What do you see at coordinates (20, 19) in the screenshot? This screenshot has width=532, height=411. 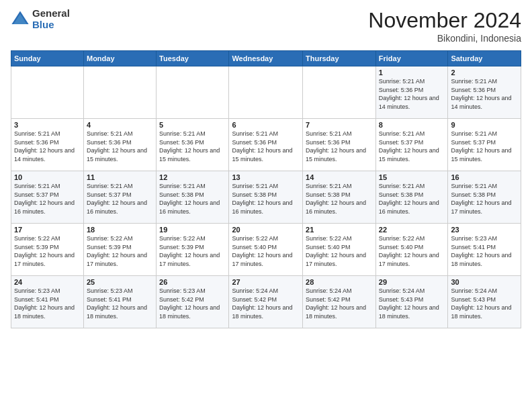 I see `logo-icon` at bounding box center [20, 19].